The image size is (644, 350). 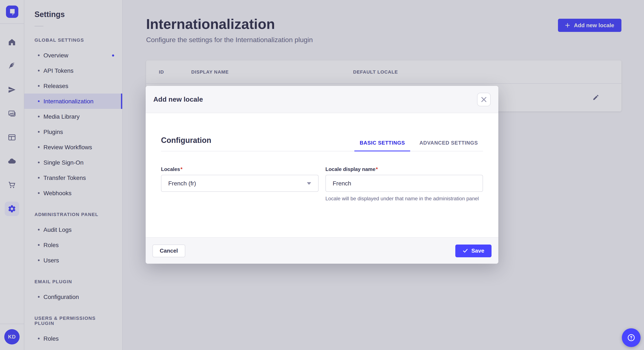 What do you see at coordinates (169, 251) in the screenshot?
I see `cancel-button: Cancel` at bounding box center [169, 251].